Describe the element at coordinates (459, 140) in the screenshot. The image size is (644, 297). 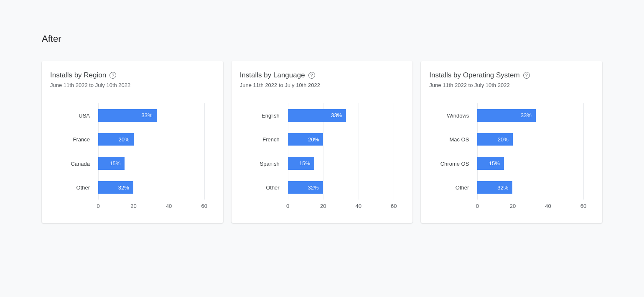
I see `category-label: Mac OS` at that location.